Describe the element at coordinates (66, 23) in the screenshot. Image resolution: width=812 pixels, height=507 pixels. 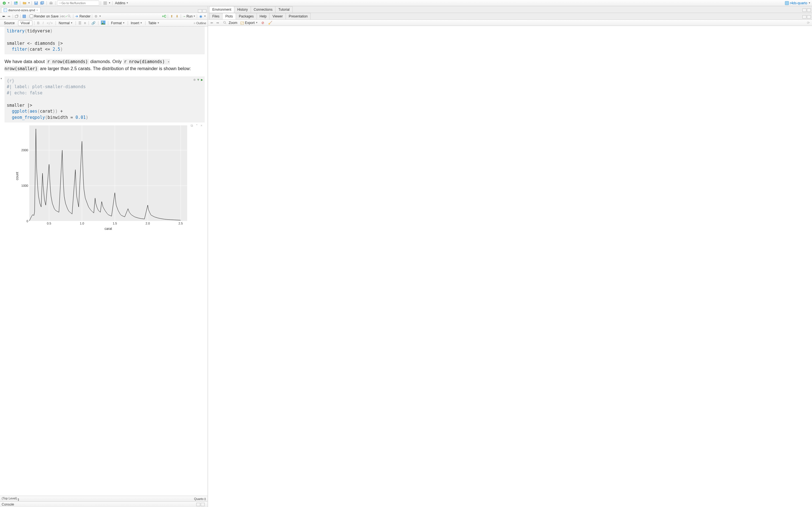
I see `block-style-menu: Normal▼` at that location.